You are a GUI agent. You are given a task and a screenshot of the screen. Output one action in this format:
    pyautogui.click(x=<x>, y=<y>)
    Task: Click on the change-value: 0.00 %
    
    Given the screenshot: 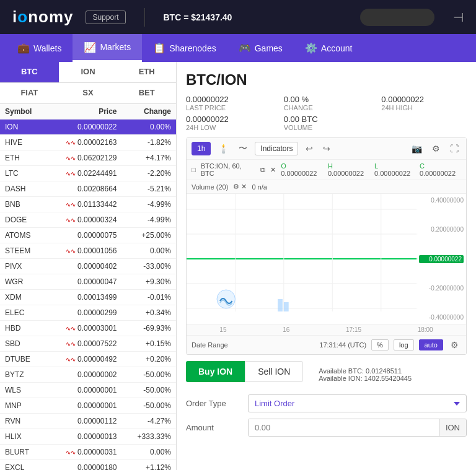 What is the action you would take?
    pyautogui.click(x=327, y=99)
    